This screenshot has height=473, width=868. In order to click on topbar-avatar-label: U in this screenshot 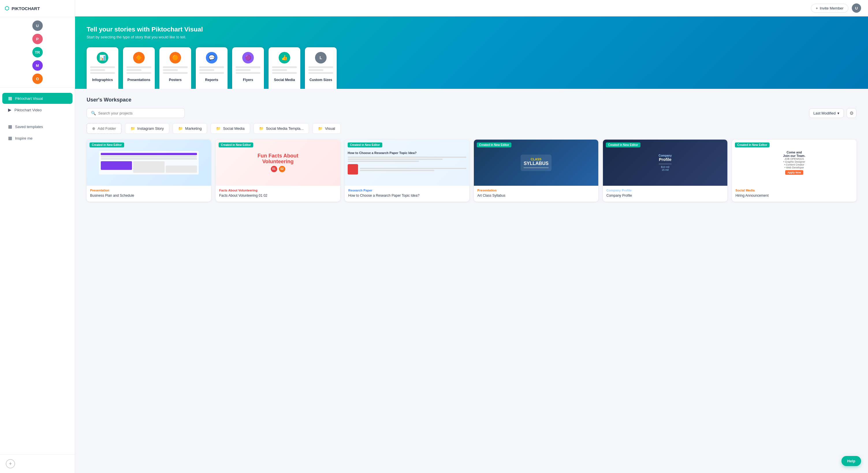, I will do `click(856, 8)`.